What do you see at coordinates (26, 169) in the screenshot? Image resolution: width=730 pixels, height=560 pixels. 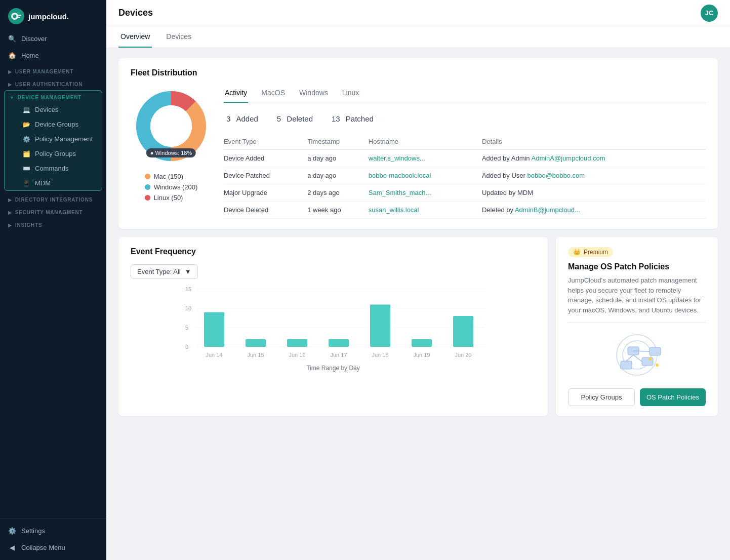 I see `commands-icon: ⌨️` at bounding box center [26, 169].